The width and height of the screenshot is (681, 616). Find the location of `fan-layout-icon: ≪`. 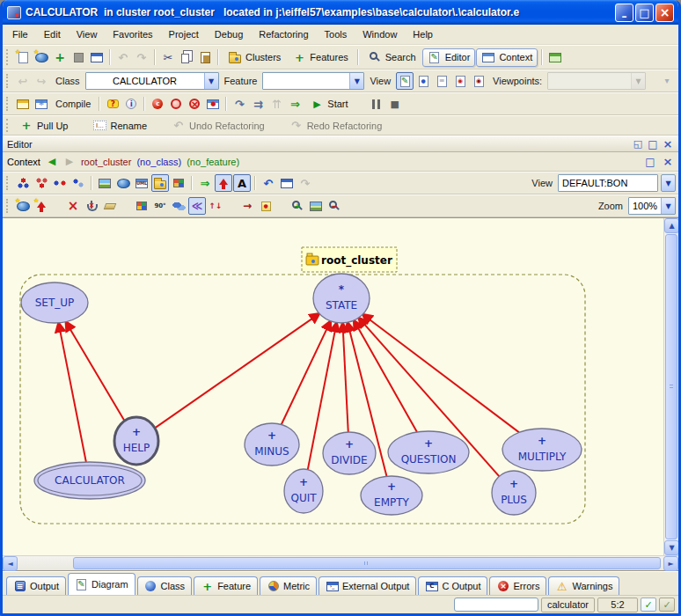

fan-layout-icon: ≪ is located at coordinates (197, 206).